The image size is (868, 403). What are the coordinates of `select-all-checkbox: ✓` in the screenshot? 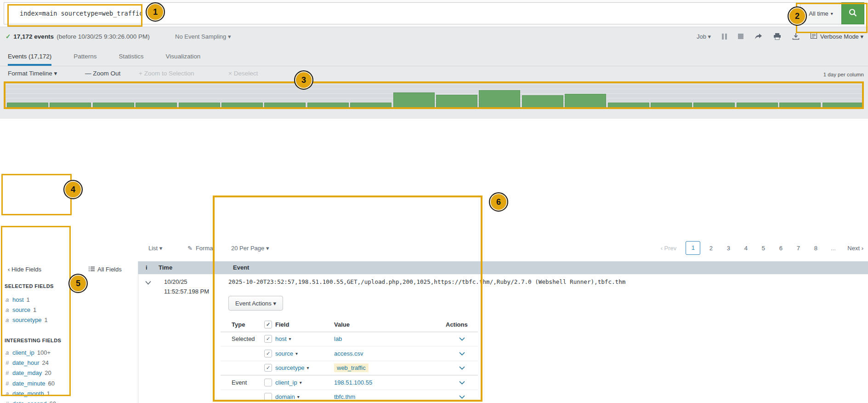 It's located at (268, 325).